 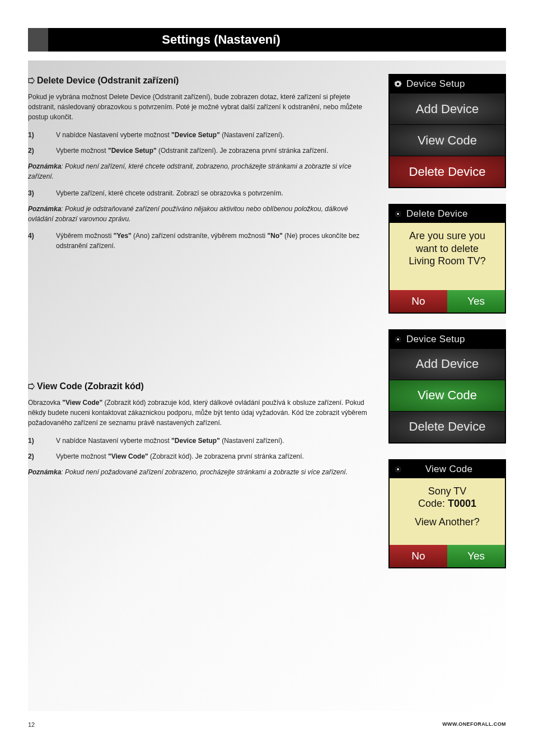 What do you see at coordinates (447, 249) in the screenshot?
I see `confirm-line: want to delete` at bounding box center [447, 249].